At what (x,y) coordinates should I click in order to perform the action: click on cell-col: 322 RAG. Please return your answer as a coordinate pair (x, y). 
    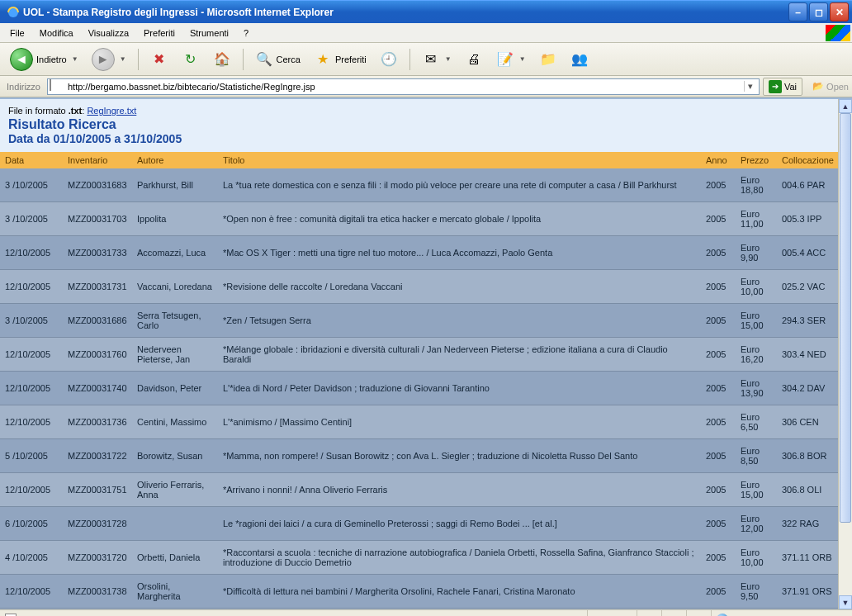
    Looking at the image, I should click on (807, 524).